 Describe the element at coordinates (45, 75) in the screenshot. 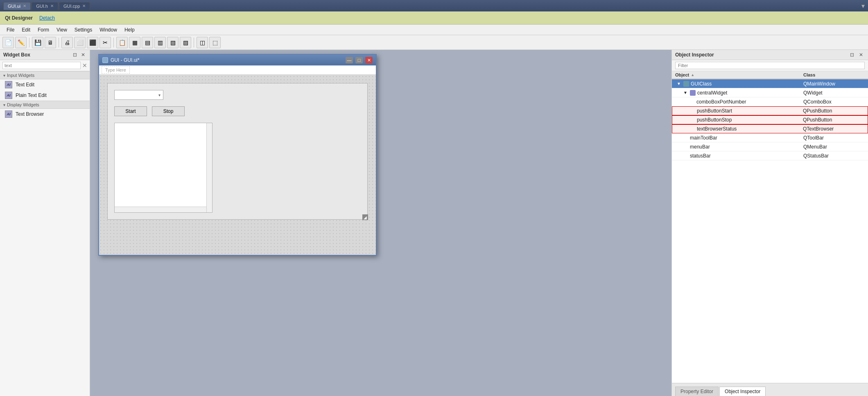

I see `wb-section-input-widgets: ▾Input Widgets` at that location.